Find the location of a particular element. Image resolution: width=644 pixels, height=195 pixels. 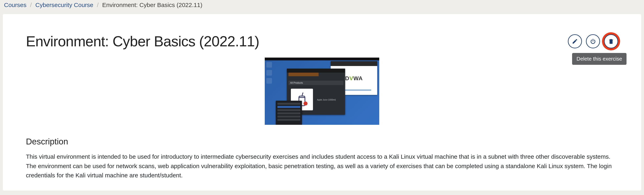

pencil-icon is located at coordinates (575, 41).